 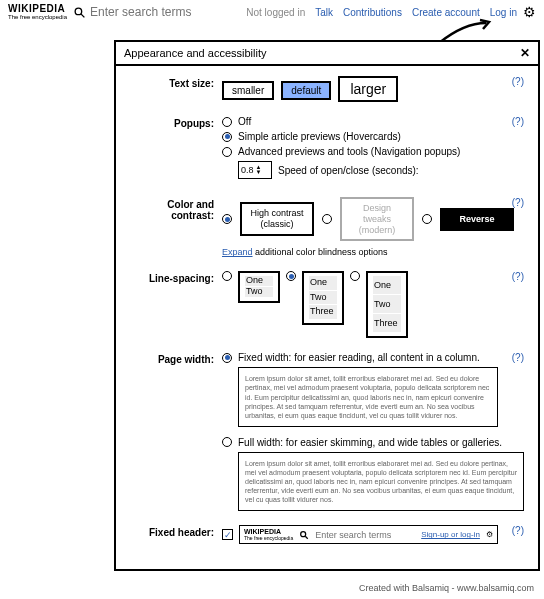 I want to click on pw-fixed-label: Fixed width: for easier reading, all con…, so click(x=359, y=358).